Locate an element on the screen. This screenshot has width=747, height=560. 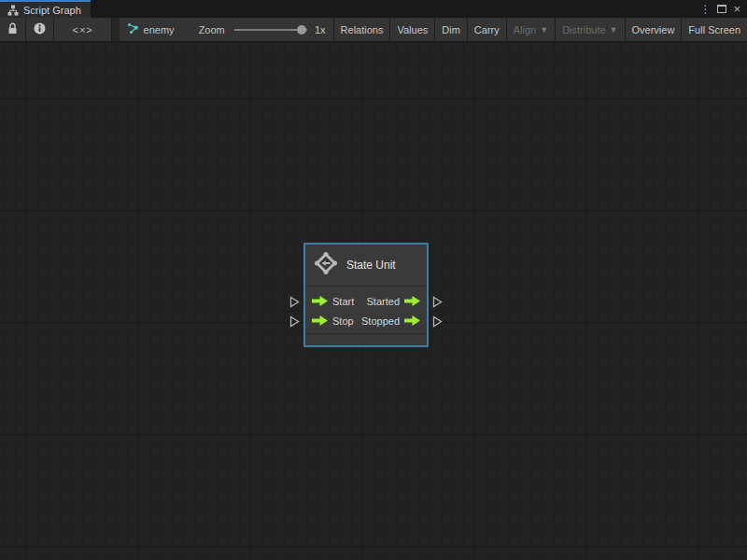
zoom-slider-handle is located at coordinates (302, 30).